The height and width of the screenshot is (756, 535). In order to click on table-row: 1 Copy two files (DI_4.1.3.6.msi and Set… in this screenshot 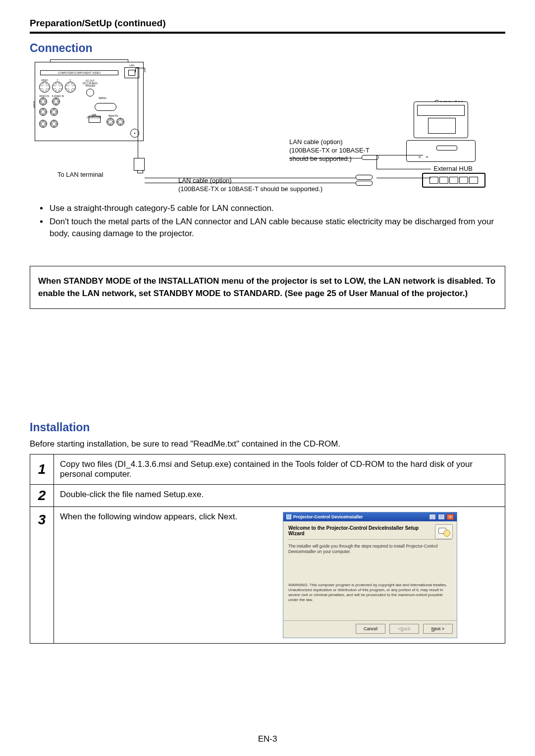, I will do `click(268, 469)`.